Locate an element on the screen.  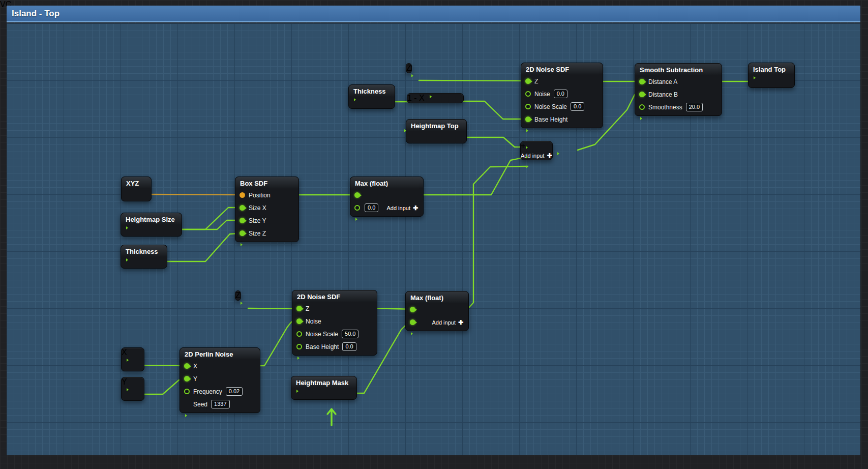
node-title: 2D Noise SDF is located at coordinates (562, 69).